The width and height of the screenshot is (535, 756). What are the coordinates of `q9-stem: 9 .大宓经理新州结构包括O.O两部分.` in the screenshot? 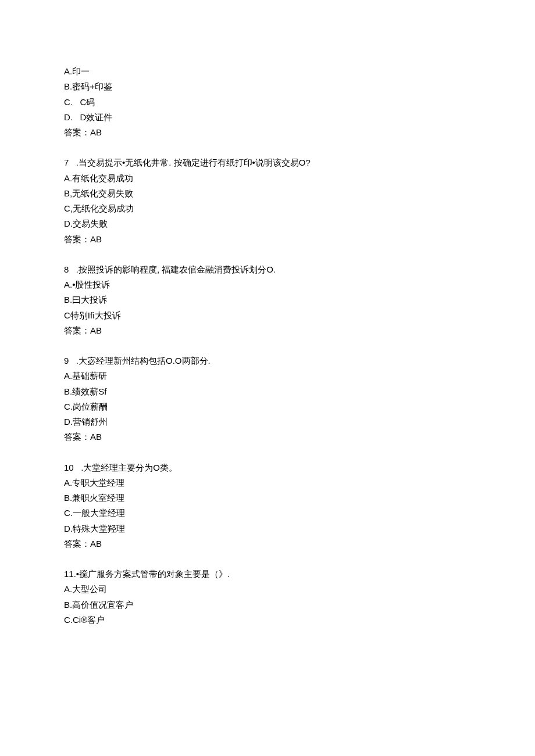 It's located at (268, 361).